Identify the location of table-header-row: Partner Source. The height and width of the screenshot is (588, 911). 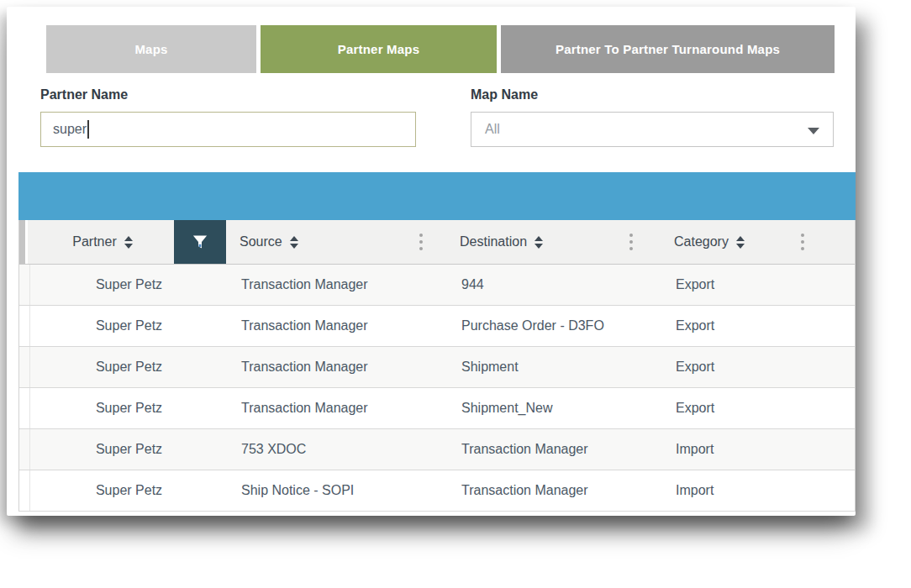
(437, 242).